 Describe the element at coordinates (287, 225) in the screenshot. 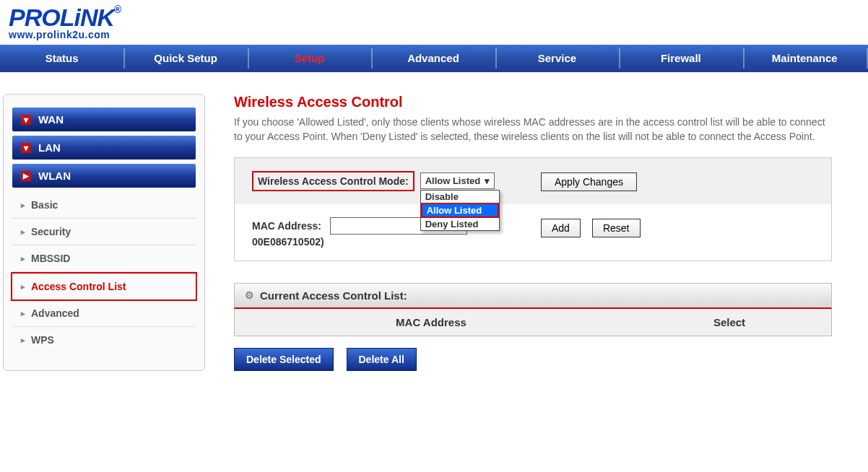

I see `mac-label: MAC Address:` at that location.